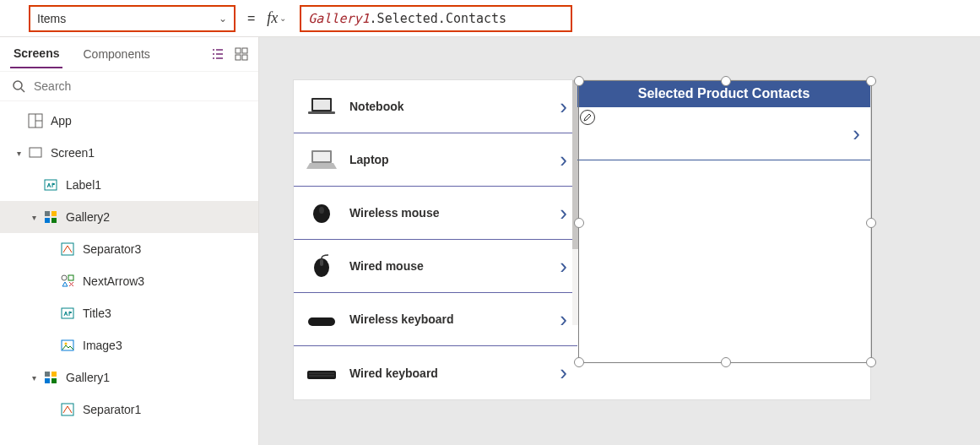 This screenshot has width=980, height=445. Describe the element at coordinates (68, 281) in the screenshot. I see `shapes-icon` at that location.